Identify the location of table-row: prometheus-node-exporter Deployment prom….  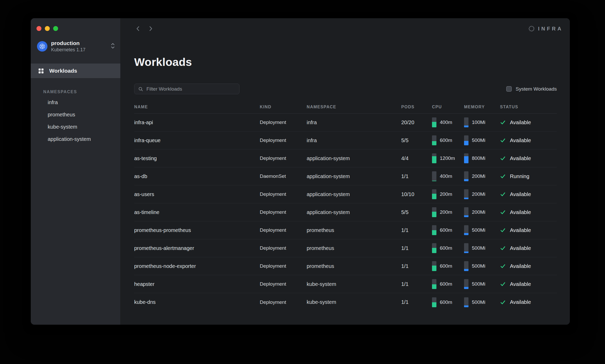
(345, 266).